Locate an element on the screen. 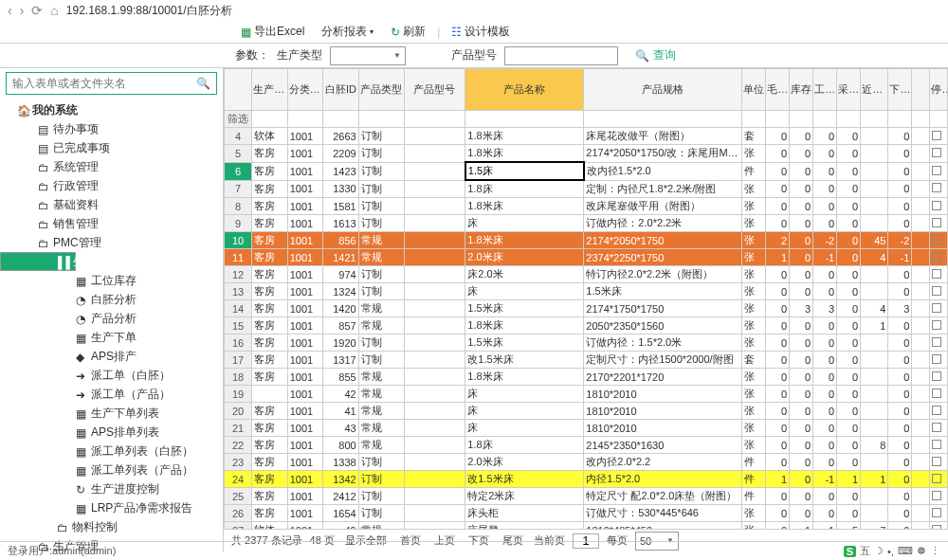 Image resolution: width=948 pixels, height=560 pixels. cell: 特定尺寸 配2.0*2.0床垫（附图） is located at coordinates (664, 497).